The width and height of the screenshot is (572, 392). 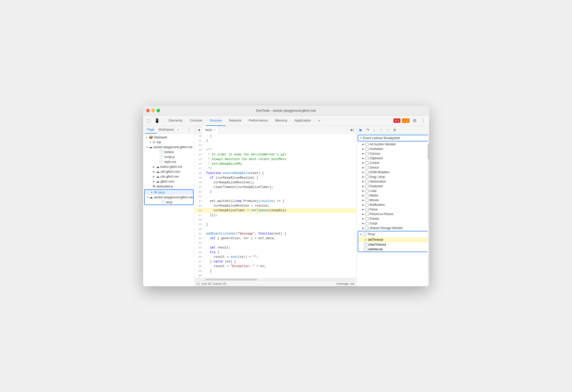 What do you see at coordinates (393, 240) in the screenshot?
I see `timer-item-settimeout: ✓ setTimeout` at bounding box center [393, 240].